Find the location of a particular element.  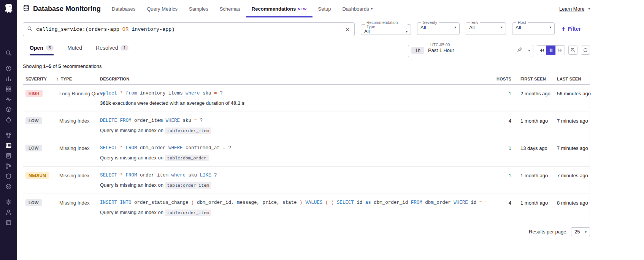

table-row: LOWMissing IndexDELETE FROM order_item W… is located at coordinates (306, 126).